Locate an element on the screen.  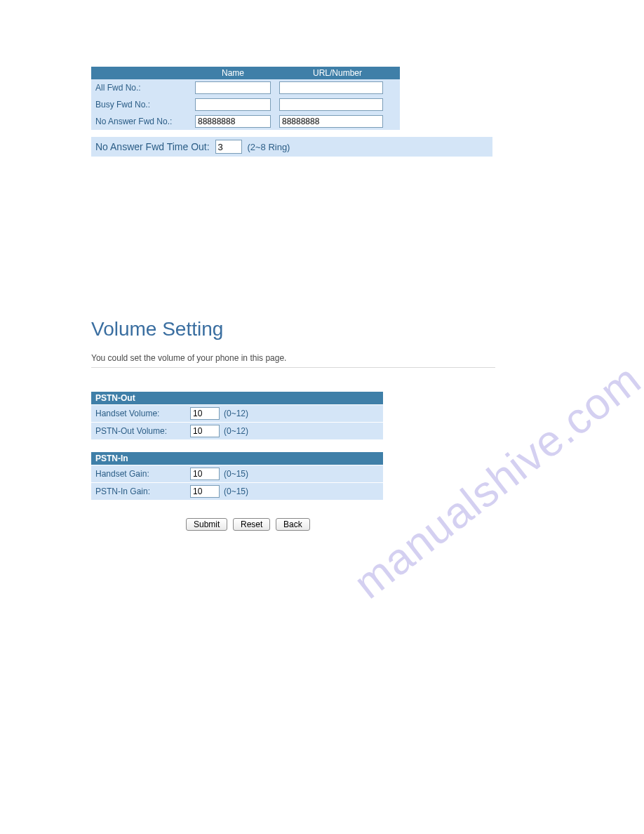
row-label: PSTN-Out Volume: is located at coordinates (143, 431).